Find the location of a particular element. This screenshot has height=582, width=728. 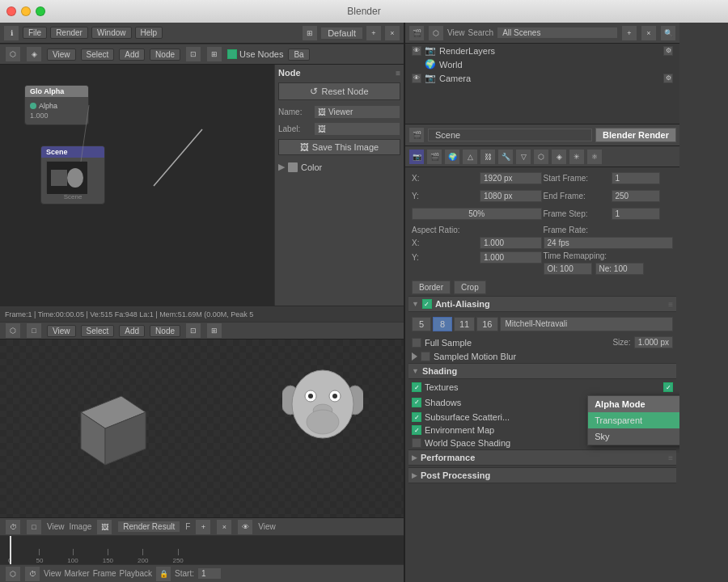

viewport-icon: ⬡ is located at coordinates (13, 331).